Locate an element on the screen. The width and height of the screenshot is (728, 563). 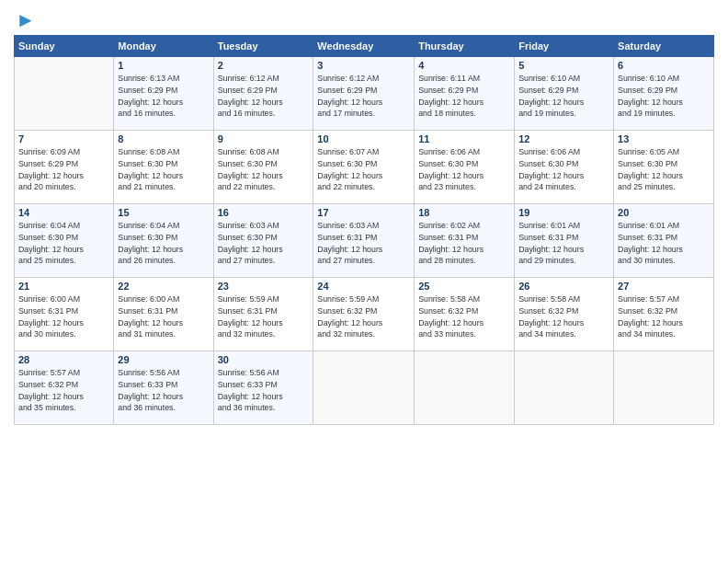
day-info: Sunrise: 6:02 AM Sunset: 6:31 PM Dayligh… is located at coordinates (464, 243).